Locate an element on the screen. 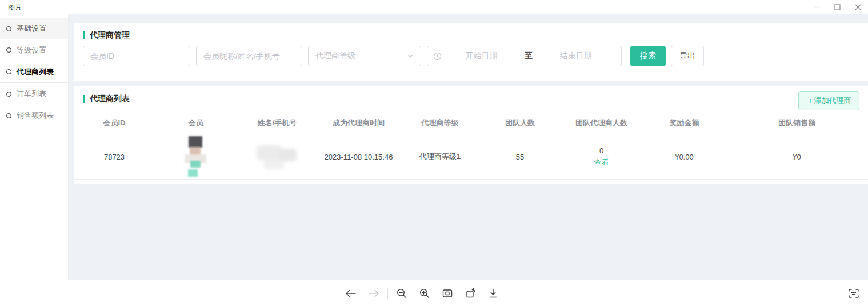  team-sales-value: ¥0 is located at coordinates (797, 157).